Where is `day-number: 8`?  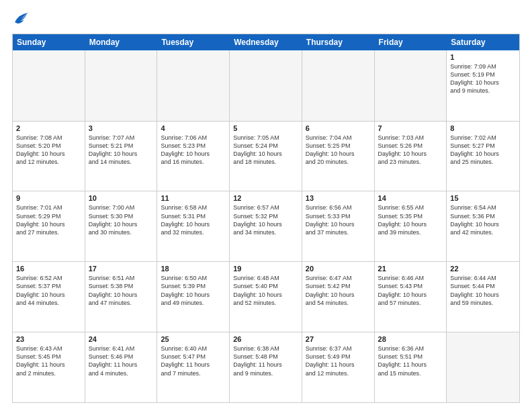
day-number: 8 is located at coordinates (483, 128).